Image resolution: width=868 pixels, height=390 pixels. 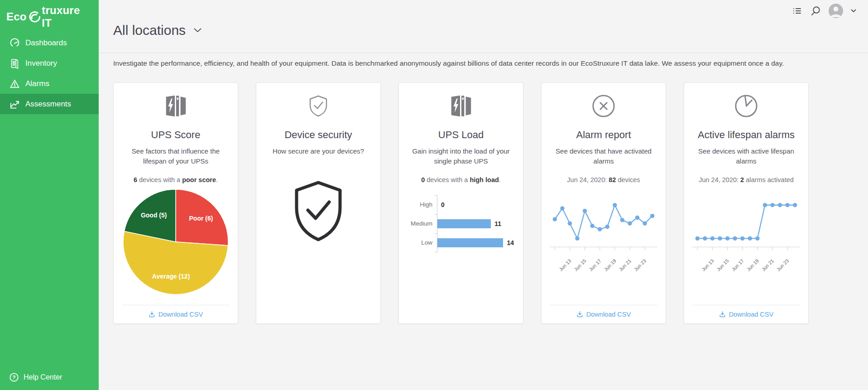 I want to click on logo-text-truxure: truxure IT, so click(x=67, y=17).